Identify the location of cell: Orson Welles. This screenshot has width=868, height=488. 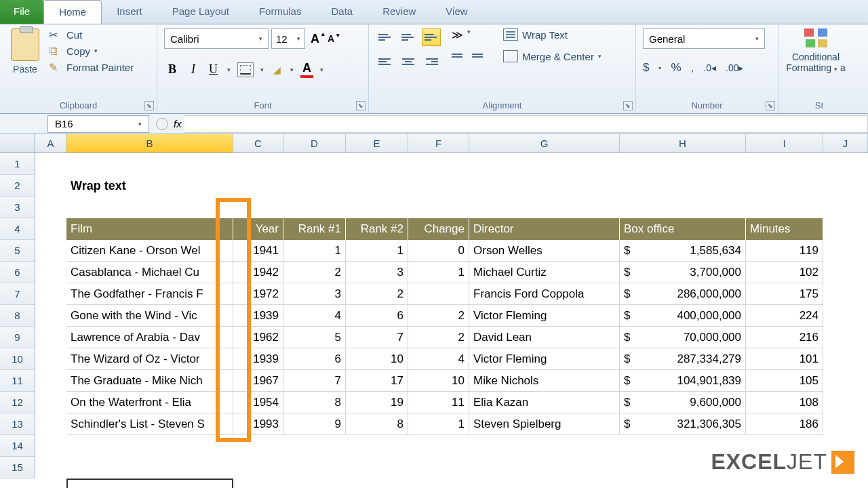
(545, 251).